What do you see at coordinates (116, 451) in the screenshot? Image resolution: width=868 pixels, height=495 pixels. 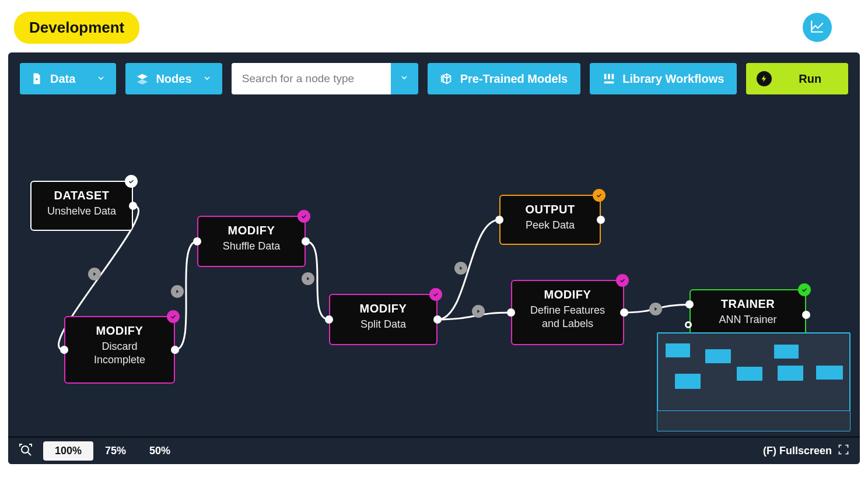 I see `zoom-option-75: 75%` at bounding box center [116, 451].